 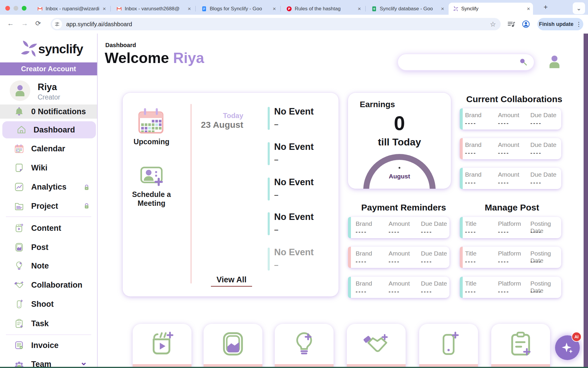 I want to click on search-icon, so click(x=523, y=62).